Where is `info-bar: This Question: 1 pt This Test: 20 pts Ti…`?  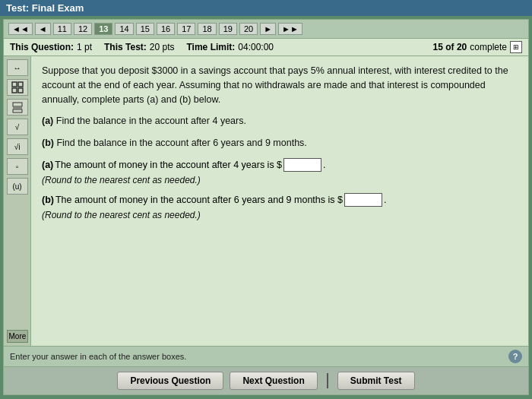 info-bar: This Question: 1 pt This Test: 20 pts Ti… is located at coordinates (266, 47).